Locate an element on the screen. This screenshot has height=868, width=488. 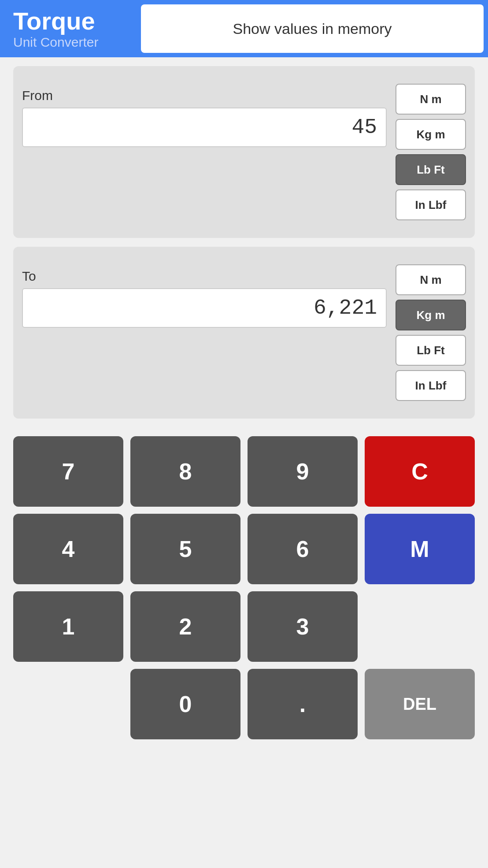
app-title: Torque is located at coordinates (68, 21).